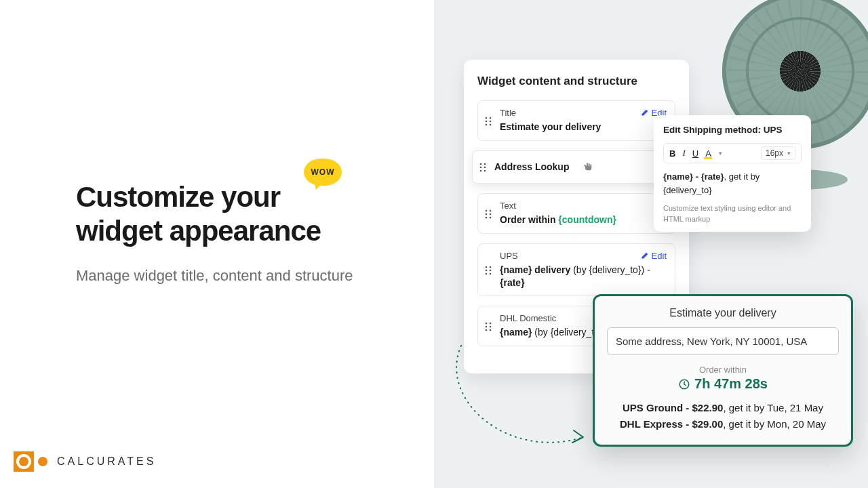 This screenshot has height=488, width=868. What do you see at coordinates (659, 256) in the screenshot?
I see `edit-label: Edit` at bounding box center [659, 256].